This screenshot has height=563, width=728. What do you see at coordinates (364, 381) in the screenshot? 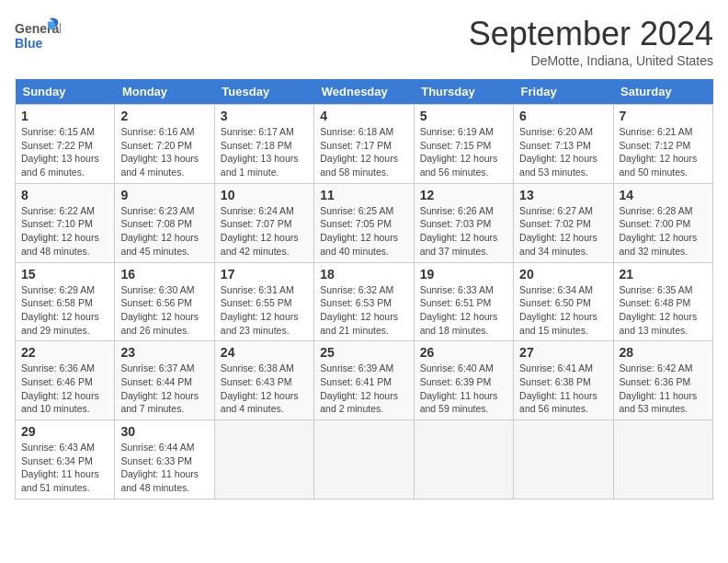
I see `calendar-week-4: 22Sunrise: 6:36 AMSunset: 6:46 PMDayligh…` at bounding box center [364, 381].